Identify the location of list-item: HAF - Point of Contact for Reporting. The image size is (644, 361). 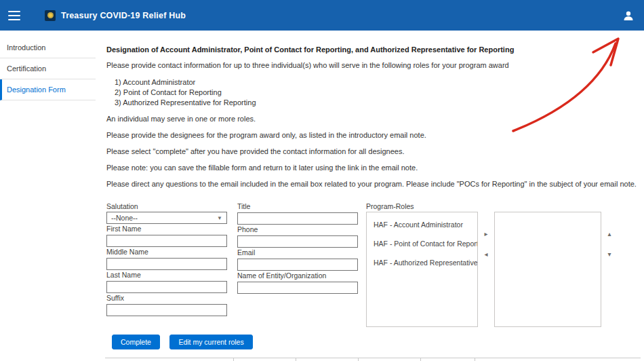
(422, 244).